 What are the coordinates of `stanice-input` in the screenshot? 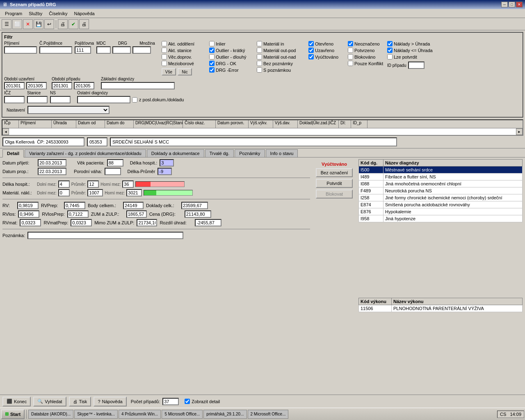 It's located at (37, 100).